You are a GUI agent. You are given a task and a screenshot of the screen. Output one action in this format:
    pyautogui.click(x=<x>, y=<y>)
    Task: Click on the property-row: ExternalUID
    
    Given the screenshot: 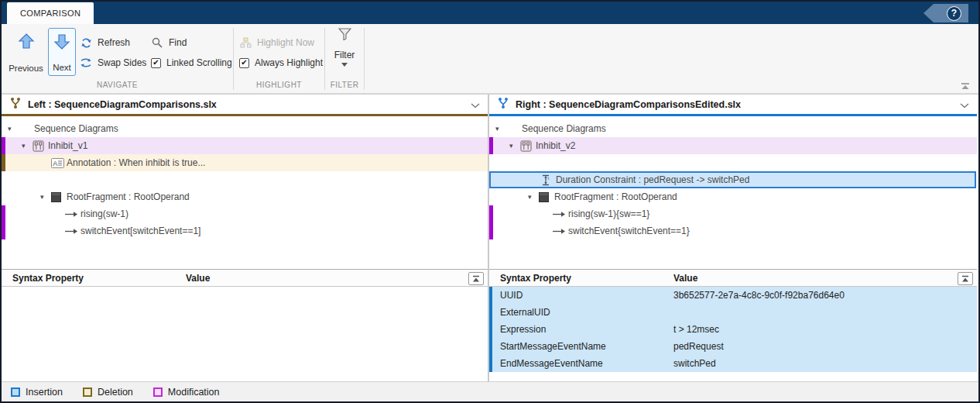 What is the action you would take?
    pyautogui.click(x=733, y=312)
    